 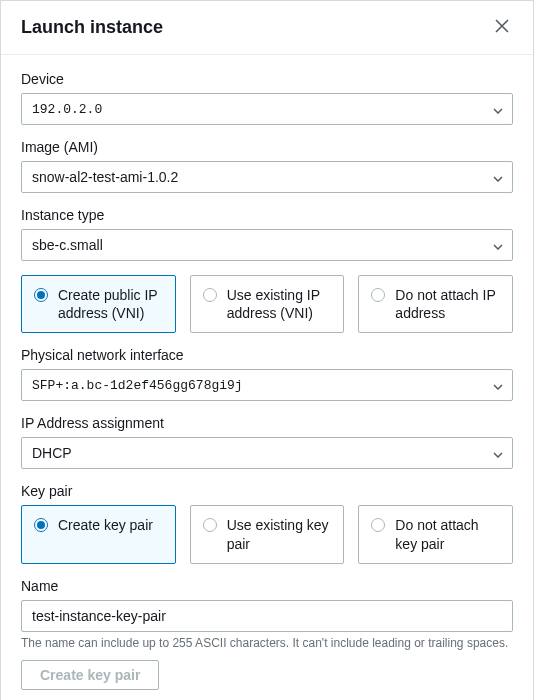 What do you see at coordinates (90, 675) in the screenshot?
I see `create-keypair-button: Create key pair` at bounding box center [90, 675].